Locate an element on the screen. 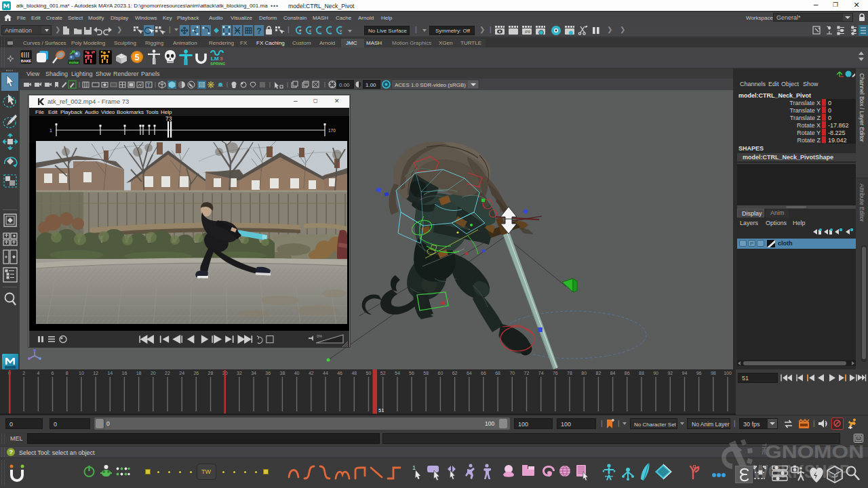 This screenshot has width=868, height=488. svg-text: 100 is located at coordinates (728, 373).